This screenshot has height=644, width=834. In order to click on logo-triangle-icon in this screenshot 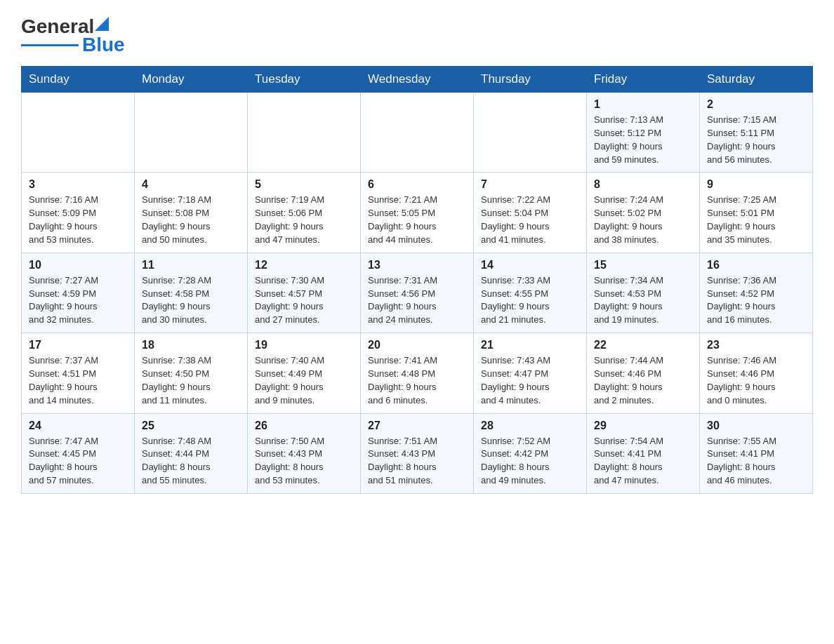, I will do `click(102, 24)`.